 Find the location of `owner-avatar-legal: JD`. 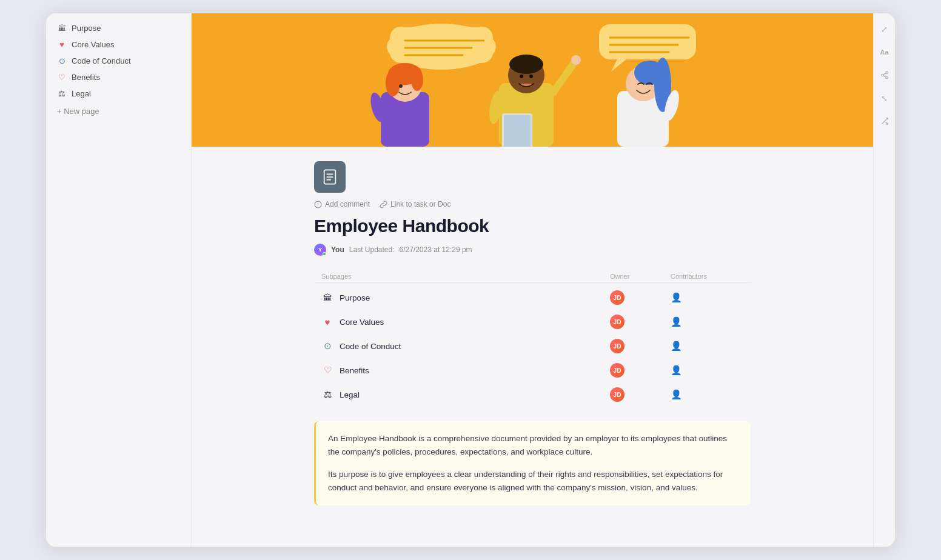

owner-avatar-legal: JD is located at coordinates (617, 395).